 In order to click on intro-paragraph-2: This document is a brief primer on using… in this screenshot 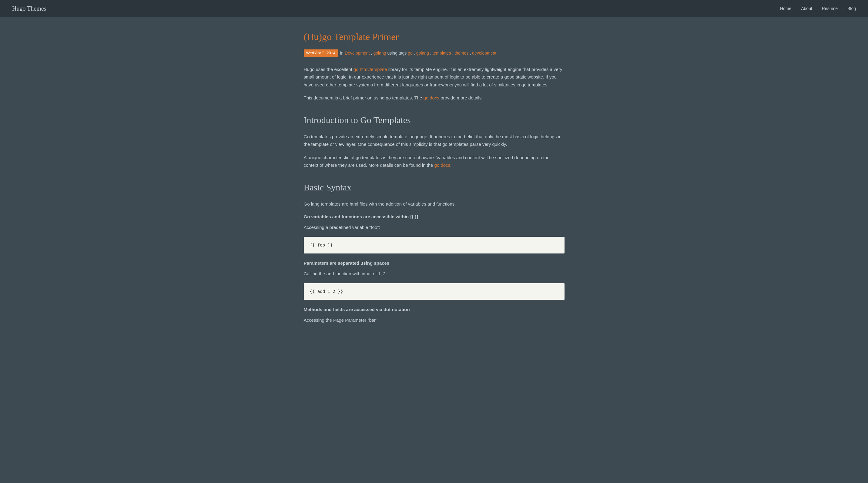, I will do `click(434, 98)`.